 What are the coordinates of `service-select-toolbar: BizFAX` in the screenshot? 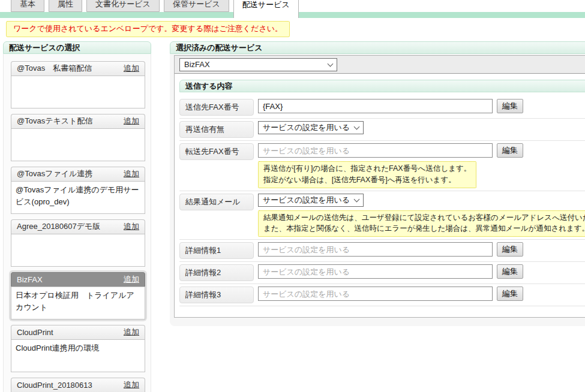 It's located at (380, 65).